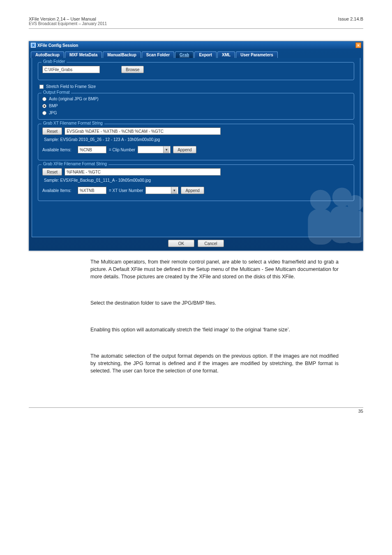 The image size is (392, 555). Describe the element at coordinates (71, 86) in the screenshot. I see `stretch-label: Stretch Field to Frame Size` at that location.